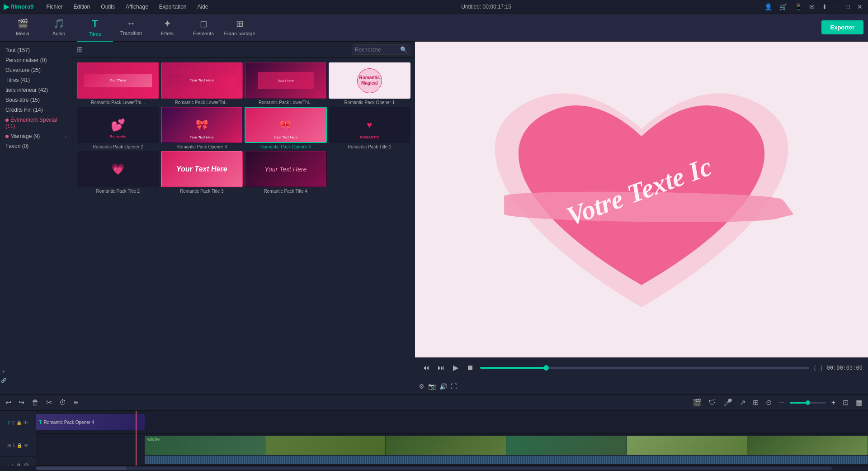 This screenshot has width=868, height=471. Describe the element at coordinates (825, 7) in the screenshot. I see `download-icon: ⬇` at that location.